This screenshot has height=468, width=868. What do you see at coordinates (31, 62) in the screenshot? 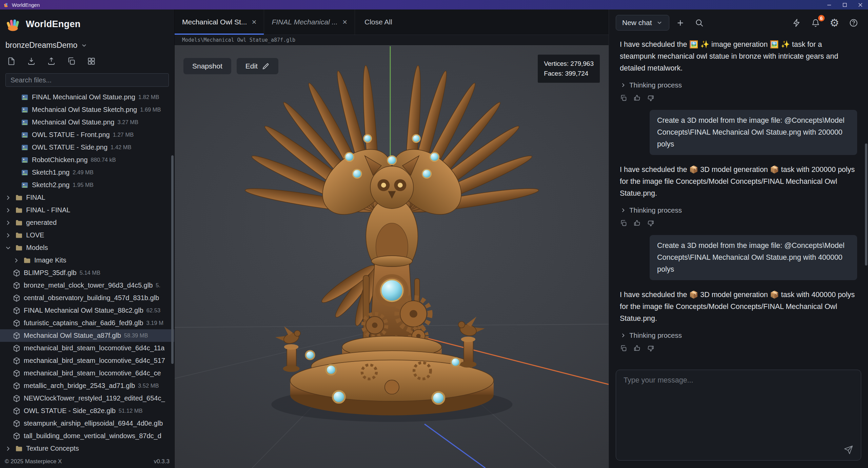
I see `download-icon` at bounding box center [31, 62].